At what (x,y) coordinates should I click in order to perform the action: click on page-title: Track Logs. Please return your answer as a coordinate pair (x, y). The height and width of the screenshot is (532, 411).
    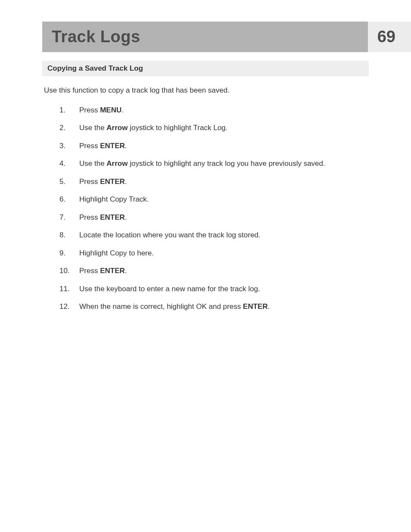
    Looking at the image, I should click on (96, 37).